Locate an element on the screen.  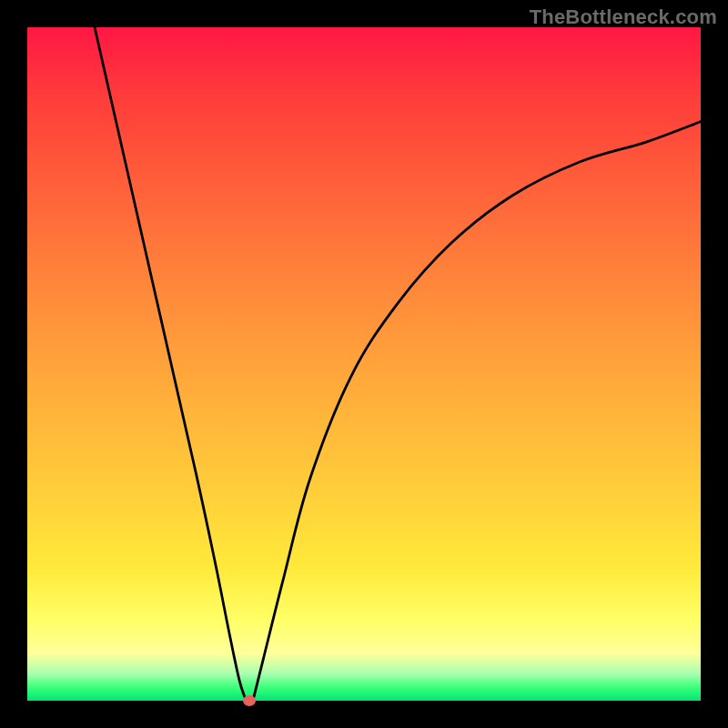
optimal-marker is located at coordinates (249, 701).